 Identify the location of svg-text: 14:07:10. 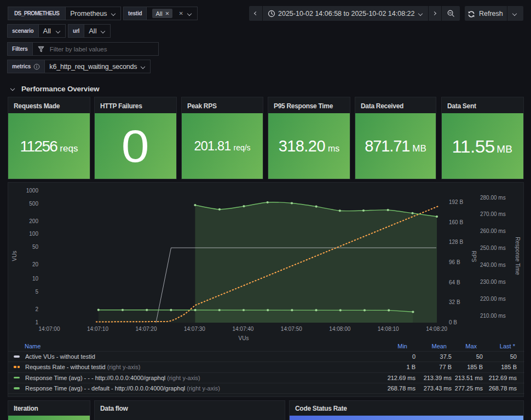
(97, 329).